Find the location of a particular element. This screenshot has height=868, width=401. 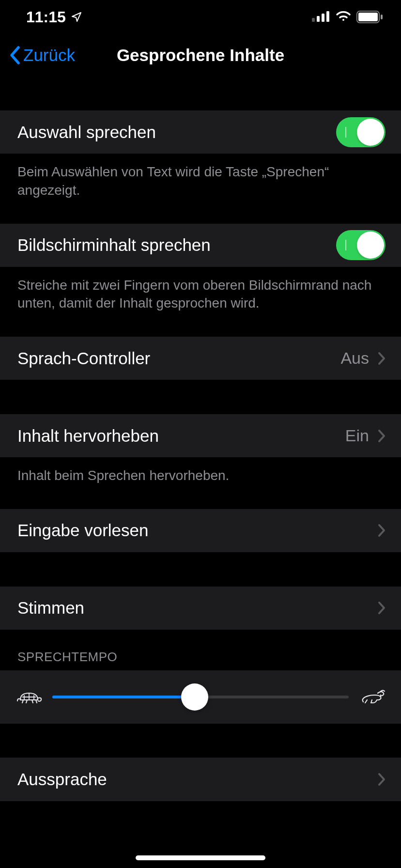

speak-screen-toggle is located at coordinates (361, 245).